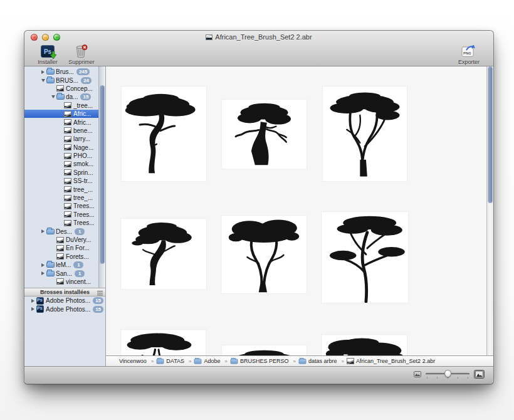 The image size is (514, 420). I want to click on trash-icon, so click(81, 51).